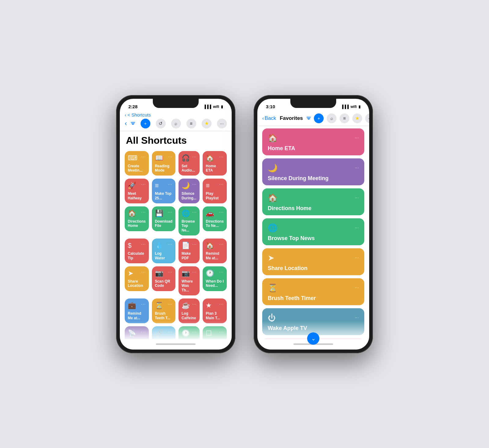 The height and width of the screenshot is (448, 489). I want to click on shortcut-tile-meet-halfway: 🚀 ··· Meet Halfway, so click(137, 191).